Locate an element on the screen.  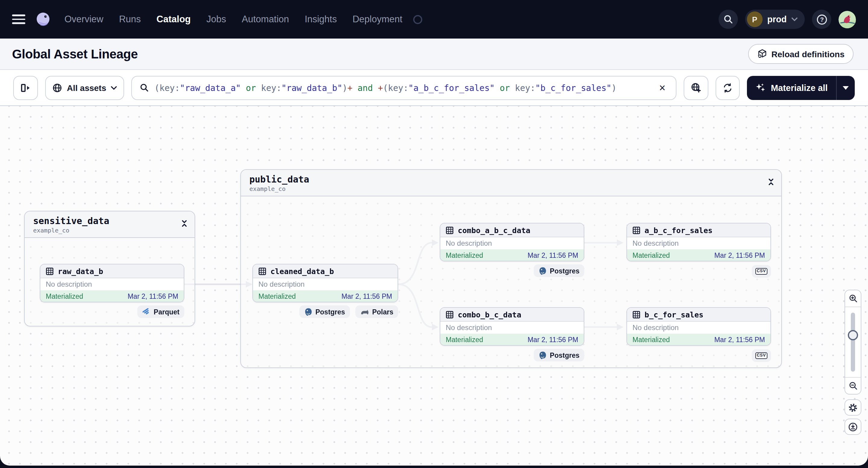
globe-icon is located at coordinates (57, 88).